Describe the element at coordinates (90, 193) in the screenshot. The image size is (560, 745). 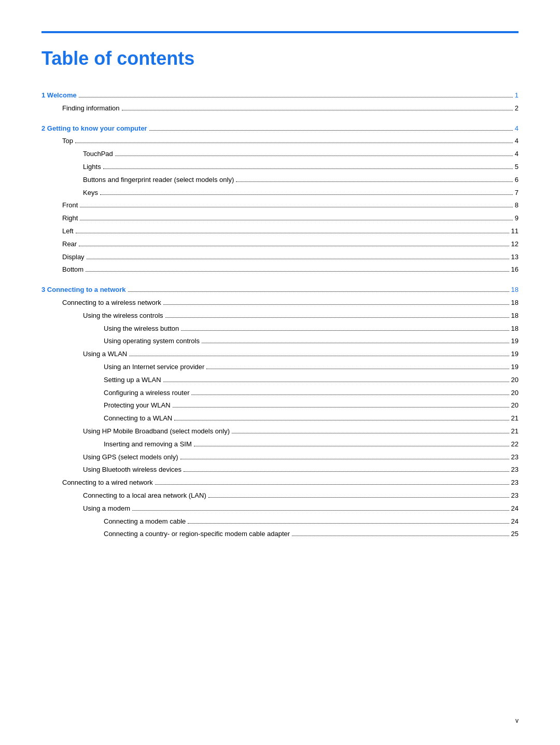
I see `entry-text: Keys` at that location.